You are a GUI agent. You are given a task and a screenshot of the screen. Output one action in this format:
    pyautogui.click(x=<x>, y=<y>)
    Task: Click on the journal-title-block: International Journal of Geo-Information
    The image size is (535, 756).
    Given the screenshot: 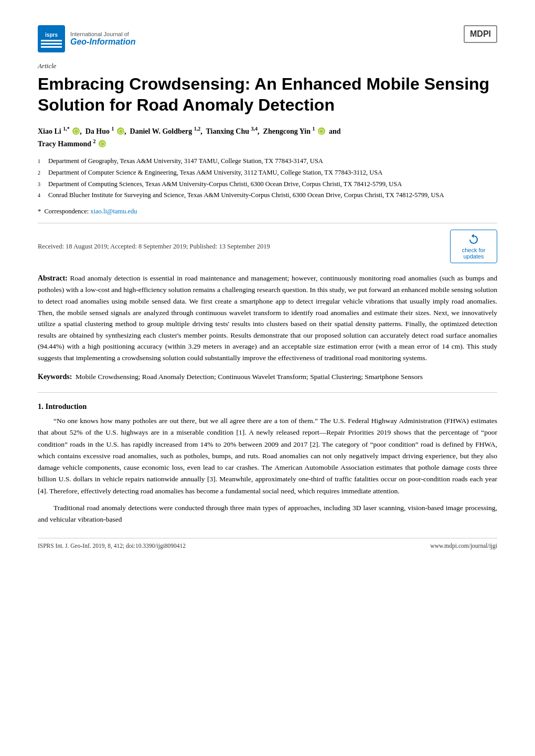 What is the action you would take?
    pyautogui.click(x=103, y=39)
    